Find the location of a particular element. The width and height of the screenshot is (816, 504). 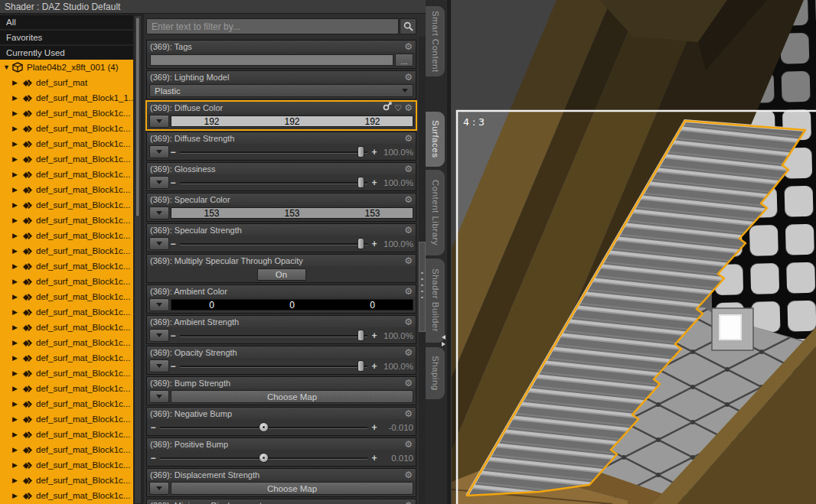

color-swatch-bar: 000 is located at coordinates (292, 304).